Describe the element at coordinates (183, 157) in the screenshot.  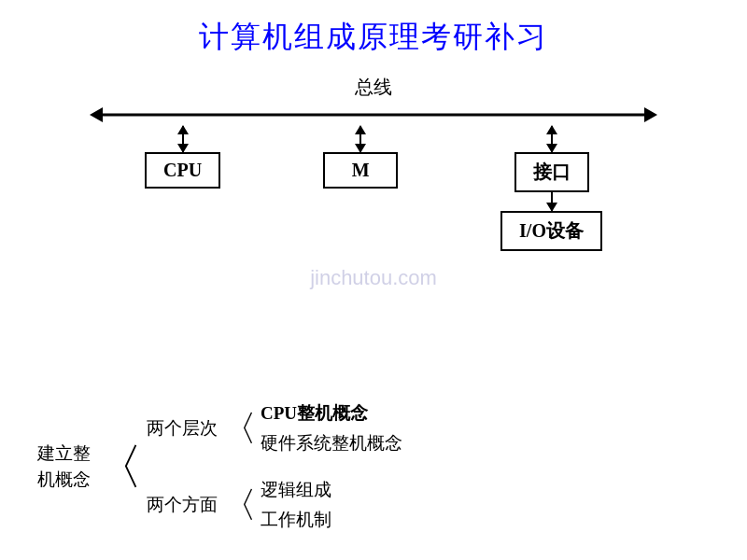
I see `cpu-col: CPU` at that location.